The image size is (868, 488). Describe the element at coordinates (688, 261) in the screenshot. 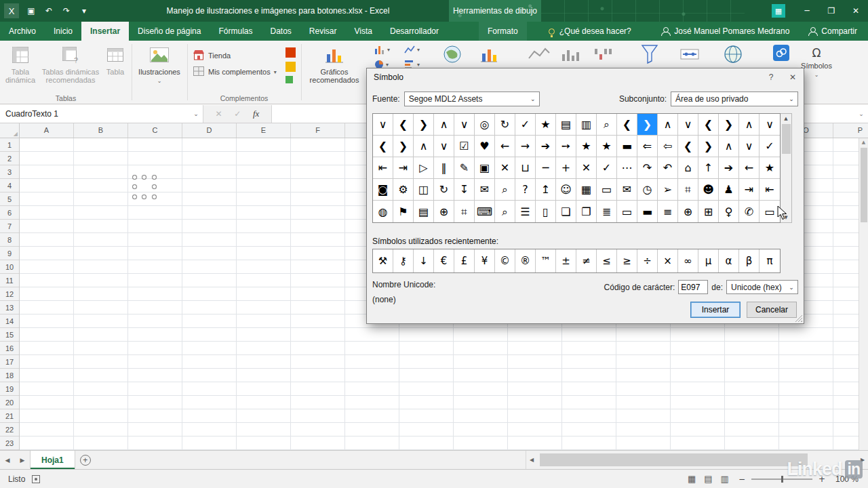

I see `recent-symbol-cell: ∞` at that location.